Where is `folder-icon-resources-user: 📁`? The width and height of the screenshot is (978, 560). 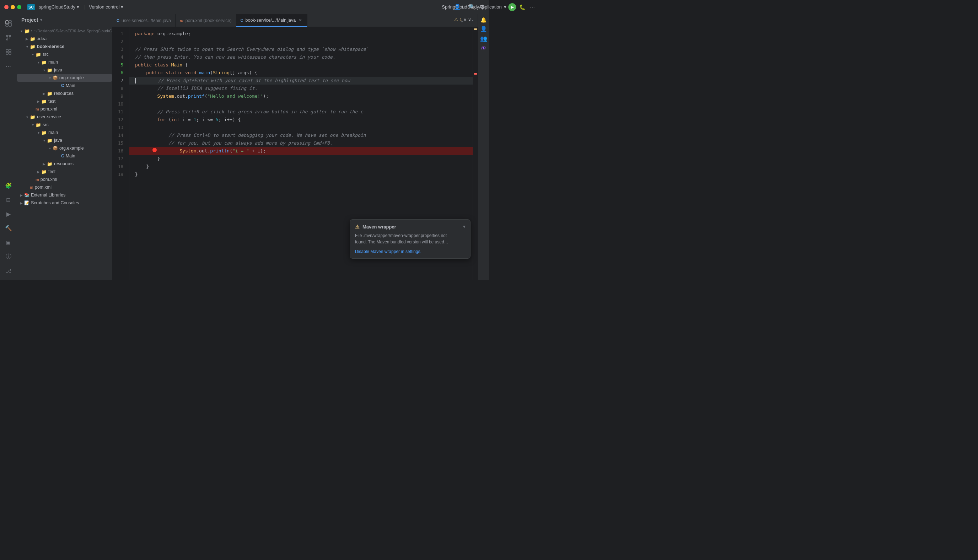 folder-icon-resources-user: 📁 is located at coordinates (50, 164).